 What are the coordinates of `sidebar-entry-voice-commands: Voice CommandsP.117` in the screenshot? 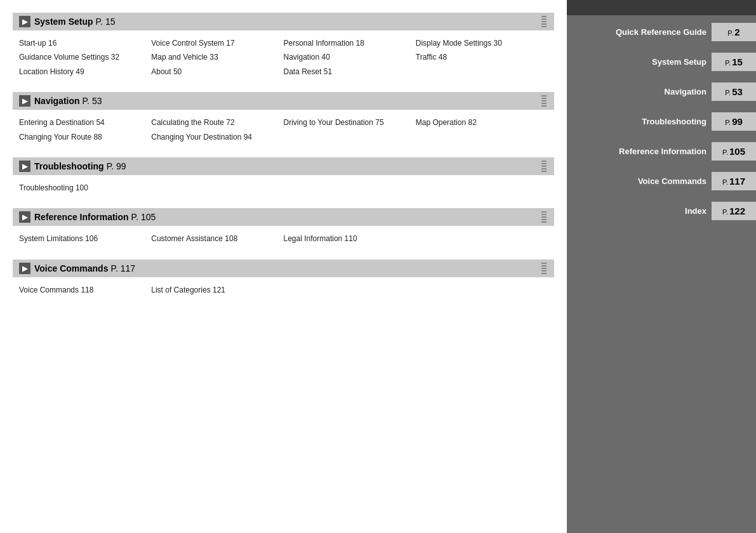 It's located at (661, 181).